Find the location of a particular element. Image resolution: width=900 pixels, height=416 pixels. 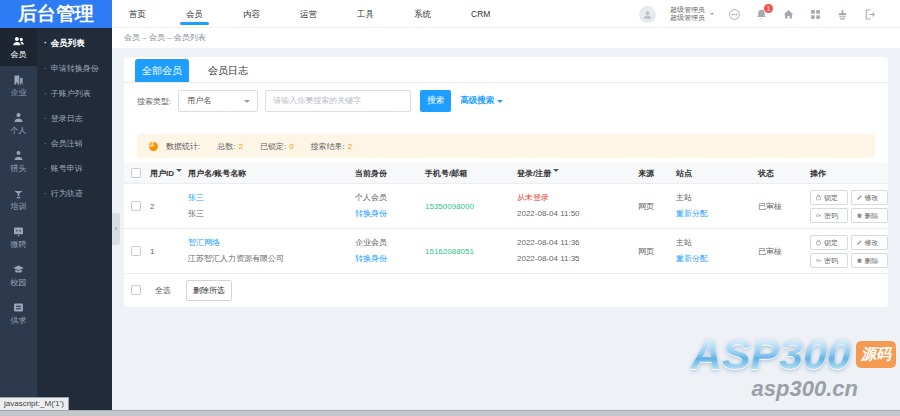

sidebar-module-wechat-hire: 微聘 is located at coordinates (18, 237).